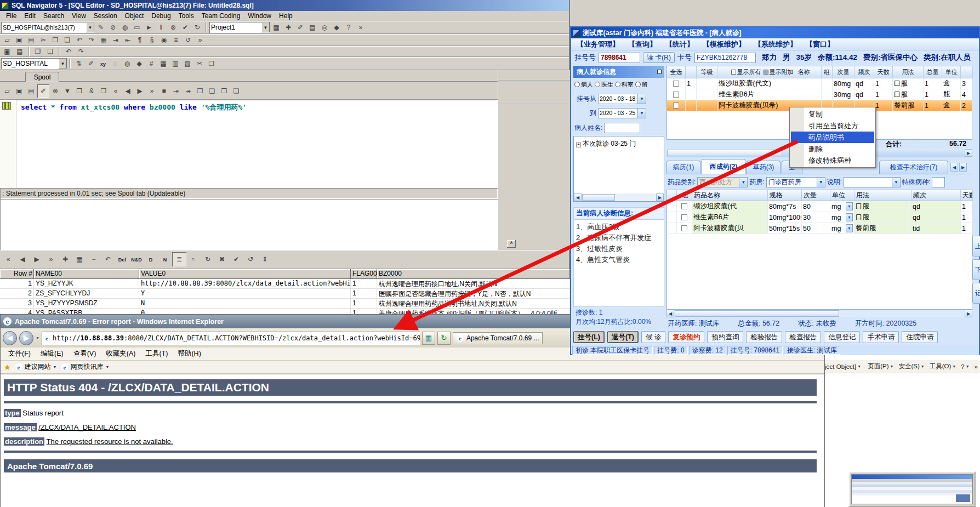 Image resolution: width=980 pixels, height=507 pixels. I want to click on redo2-icon: ↷, so click(81, 52).